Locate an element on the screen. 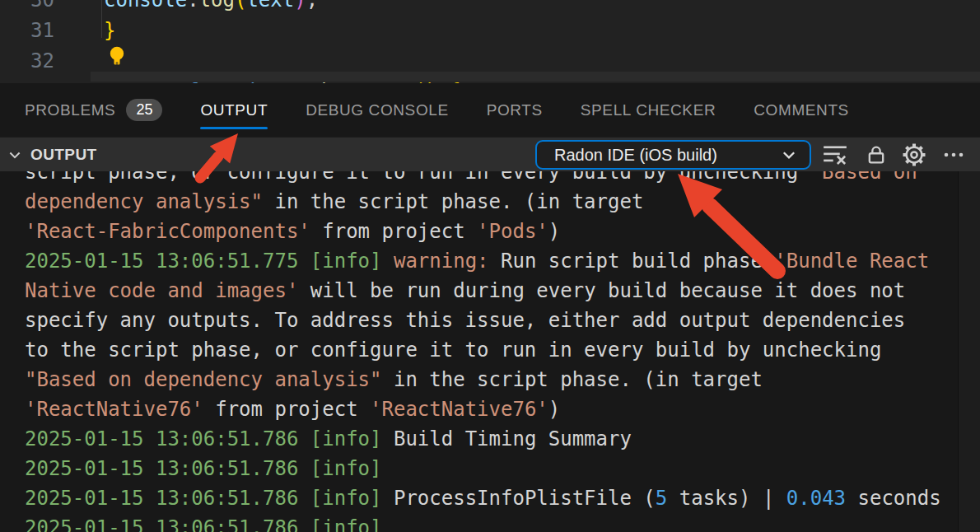  log-line: 2025-01-15 13:06:51.775 [info] warning: … is located at coordinates (494, 261).